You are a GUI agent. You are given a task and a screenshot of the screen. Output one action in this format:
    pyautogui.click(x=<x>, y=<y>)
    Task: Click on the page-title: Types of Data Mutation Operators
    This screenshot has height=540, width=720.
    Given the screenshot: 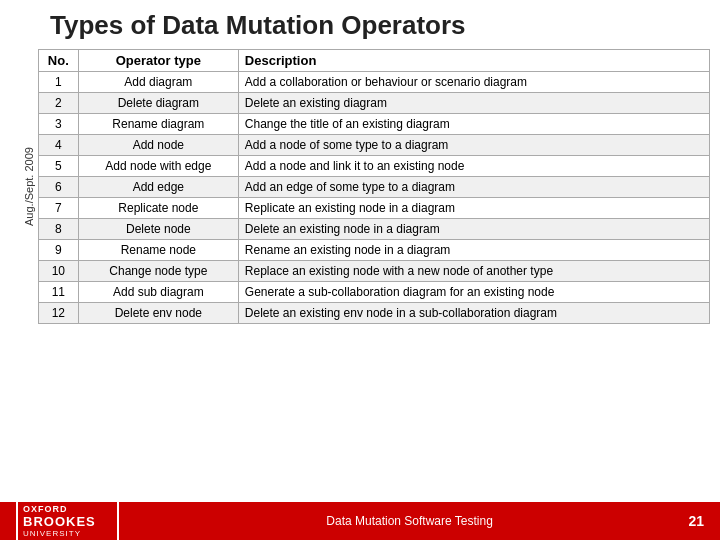 What is the action you would take?
    pyautogui.click(x=360, y=26)
    